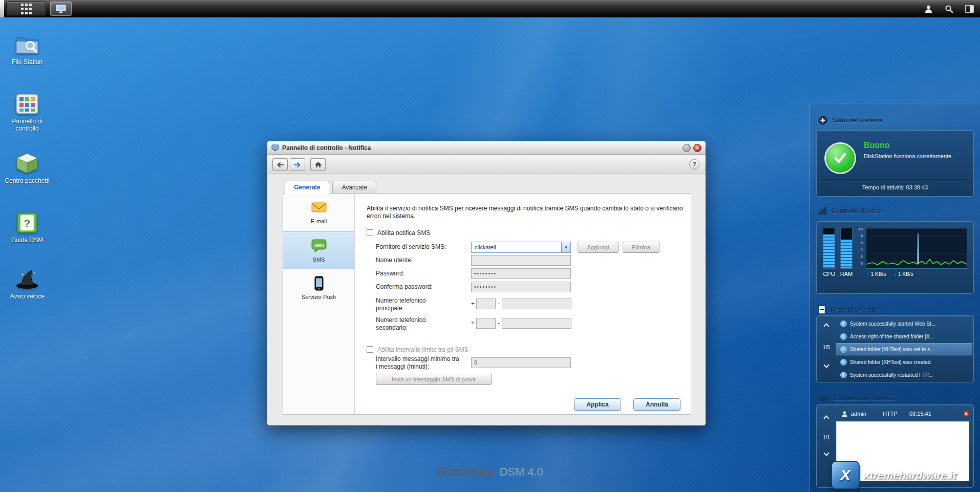 The image size is (980, 492). What do you see at coordinates (297, 165) in the screenshot?
I see `forward-arrow-icon` at bounding box center [297, 165].